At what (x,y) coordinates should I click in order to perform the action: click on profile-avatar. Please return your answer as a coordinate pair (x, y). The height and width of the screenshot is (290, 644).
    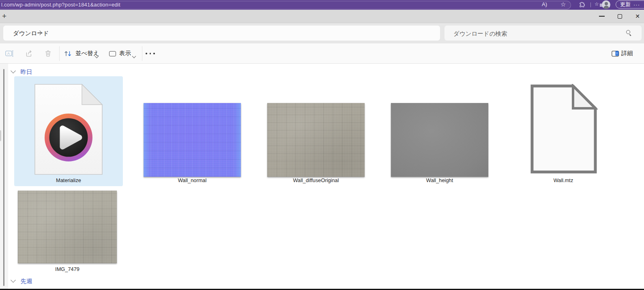
    Looking at the image, I should click on (606, 5).